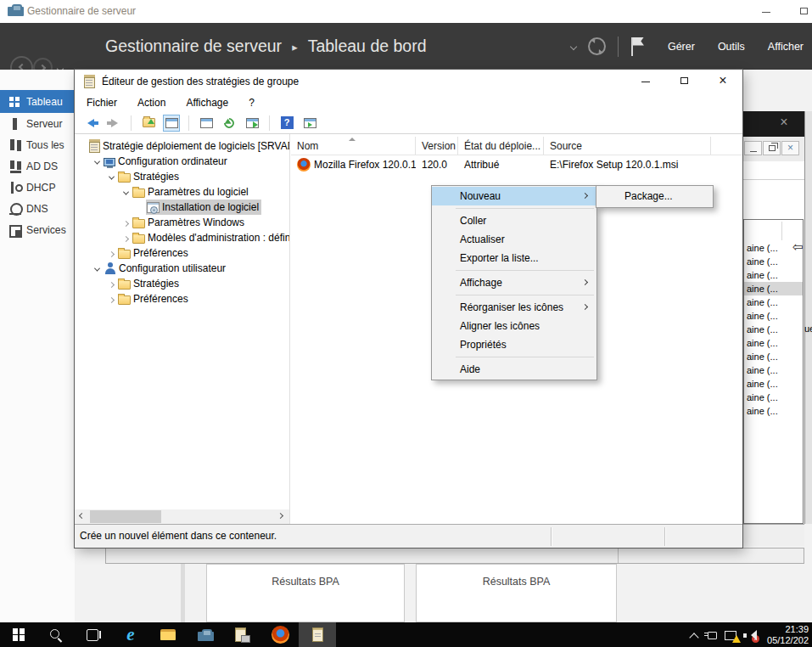 The image size is (812, 647). Describe the element at coordinates (37, 102) in the screenshot. I see `sidebar-item-tableau: Tableau` at that location.